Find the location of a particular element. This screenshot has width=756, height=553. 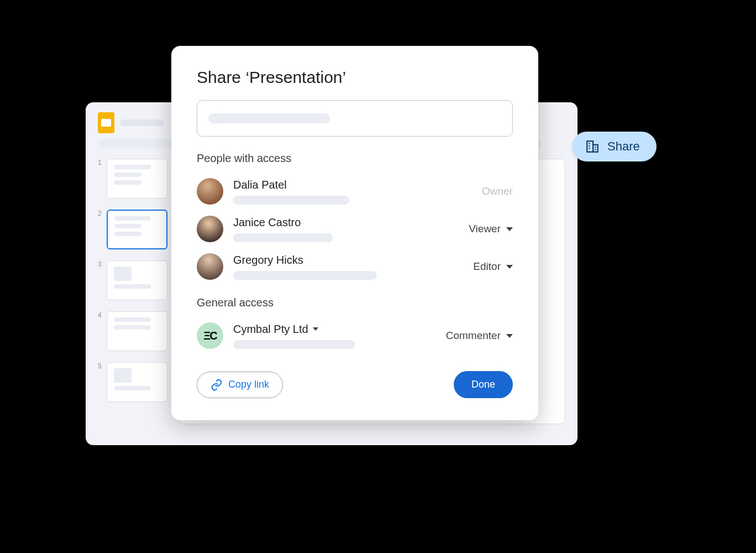

thumb-row: 4 is located at coordinates (133, 331).